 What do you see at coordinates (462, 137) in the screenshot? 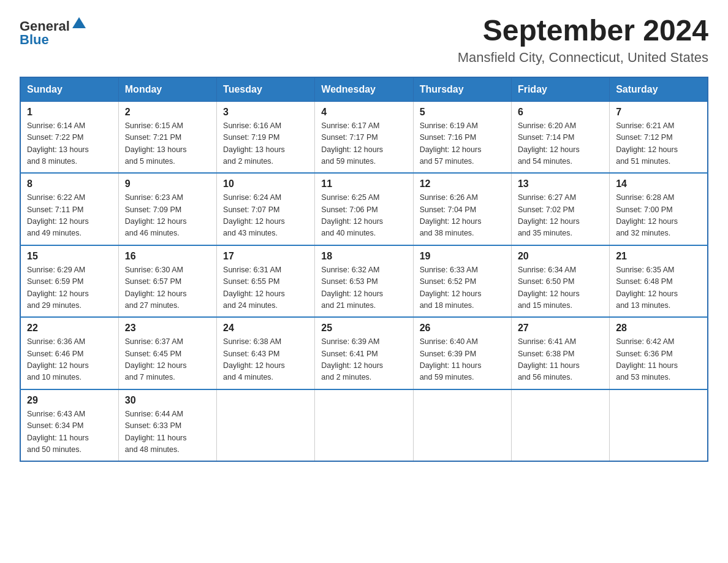
I see `table-row: 5Sunrise: 6:19 AMSunset: 7:16 PMDaylight…` at bounding box center [462, 137].